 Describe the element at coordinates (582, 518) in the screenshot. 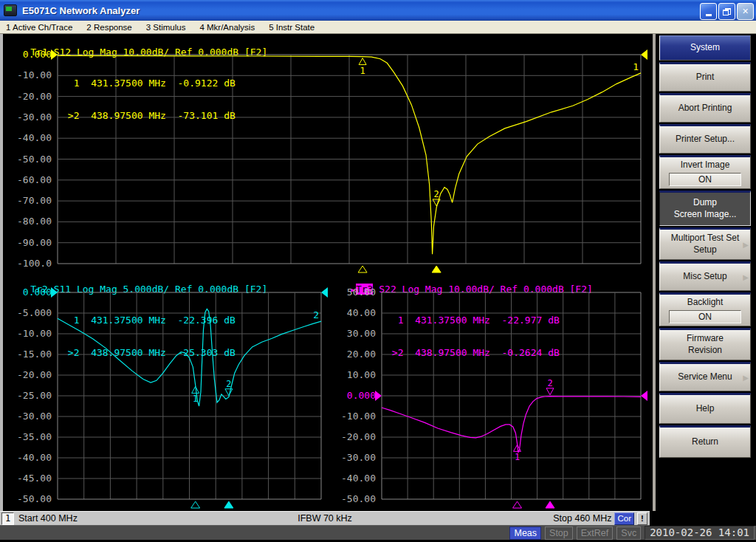

I see `stop-frequency-label: Stop 460 MHz` at that location.